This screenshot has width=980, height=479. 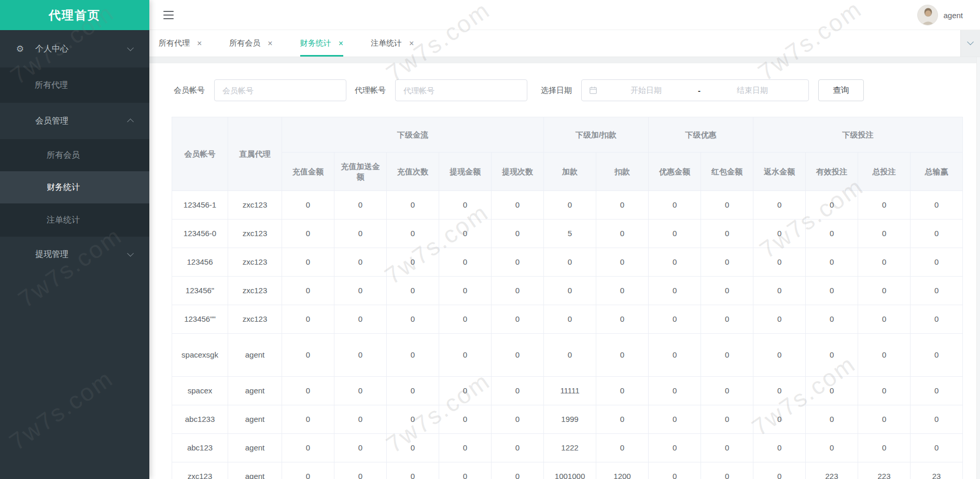 What do you see at coordinates (392, 44) in the screenshot?
I see `tab-bet-stats: 注单统计×` at bounding box center [392, 44].